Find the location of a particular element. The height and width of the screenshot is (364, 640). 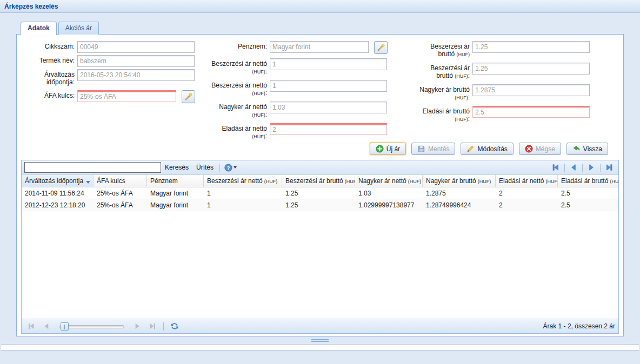

grid-toolbar: Keresés Ürítés ? is located at coordinates (320, 167).